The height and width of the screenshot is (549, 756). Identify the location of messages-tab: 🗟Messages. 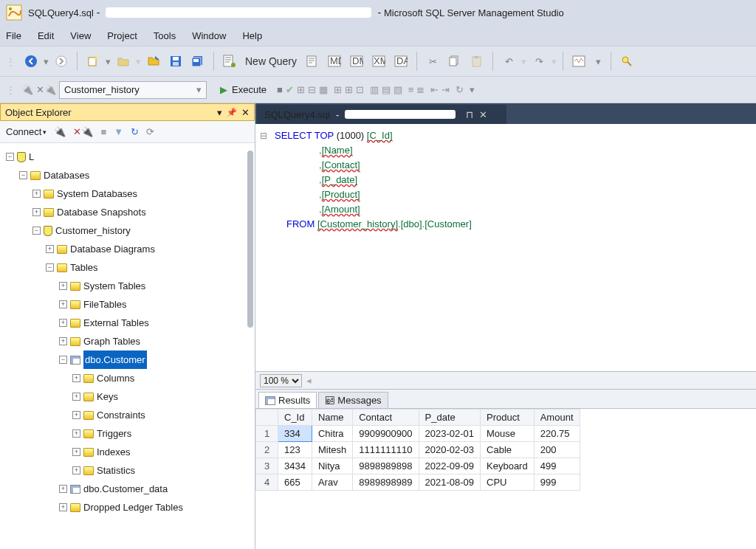
(353, 400).